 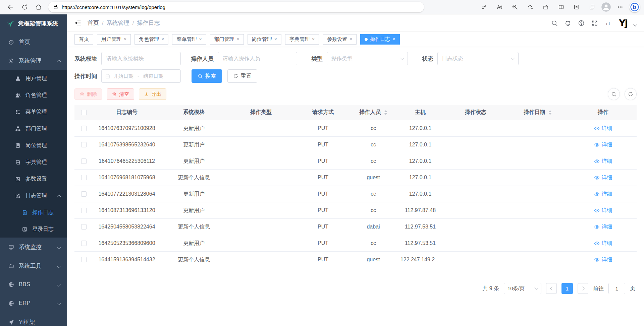 I want to click on sidebar-item-yi-framework: Yi框架, so click(x=34, y=319).